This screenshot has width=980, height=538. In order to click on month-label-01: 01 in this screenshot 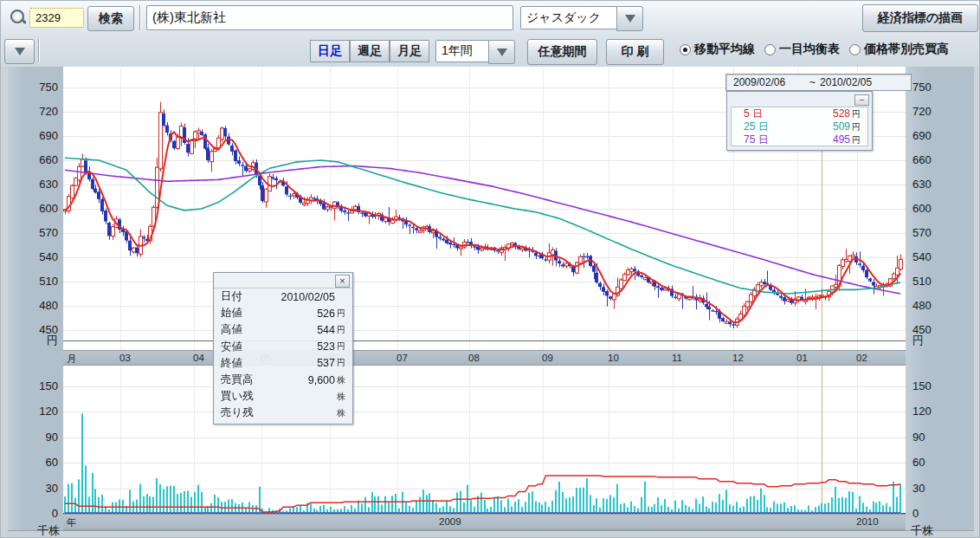, I will do `click(802, 358)`.